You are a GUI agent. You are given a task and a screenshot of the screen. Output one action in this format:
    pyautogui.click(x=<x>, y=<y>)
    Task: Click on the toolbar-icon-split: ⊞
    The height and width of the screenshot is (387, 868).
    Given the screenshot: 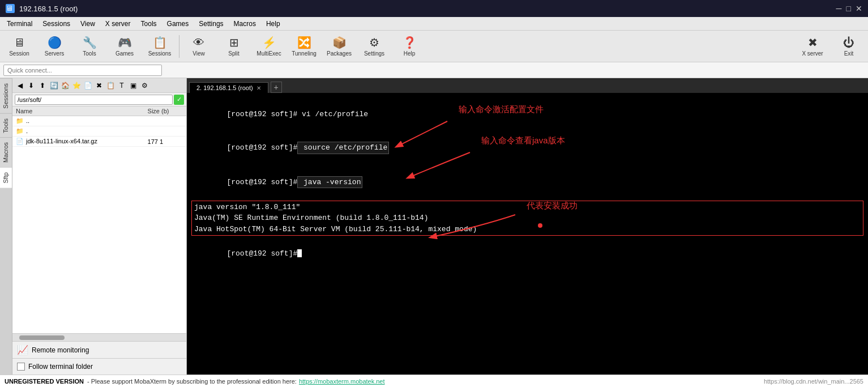 What is the action you would take?
    pyautogui.click(x=234, y=42)
    